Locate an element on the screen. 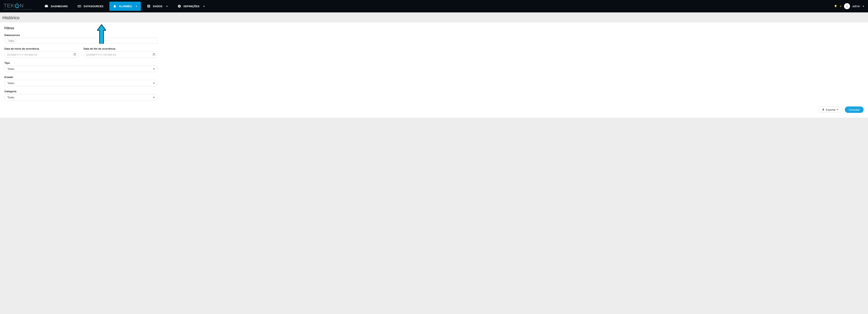 The image size is (868, 314). date-start-label: Data de início de ocorrência is located at coordinates (42, 49).